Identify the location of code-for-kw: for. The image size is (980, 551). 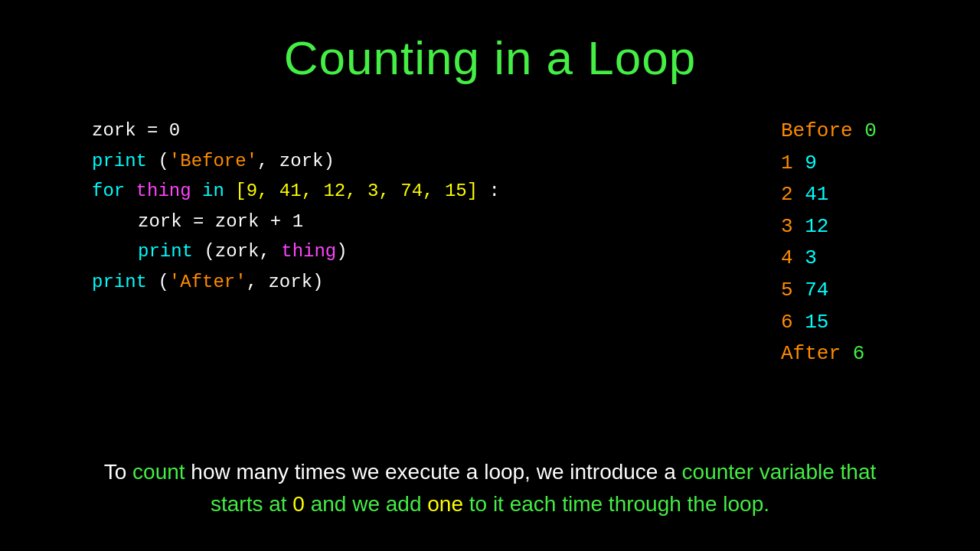
(114, 191).